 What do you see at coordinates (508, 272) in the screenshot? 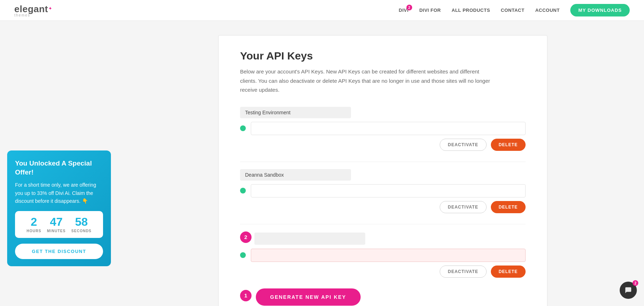
I see `delete-button-3: DELETE` at bounding box center [508, 272].